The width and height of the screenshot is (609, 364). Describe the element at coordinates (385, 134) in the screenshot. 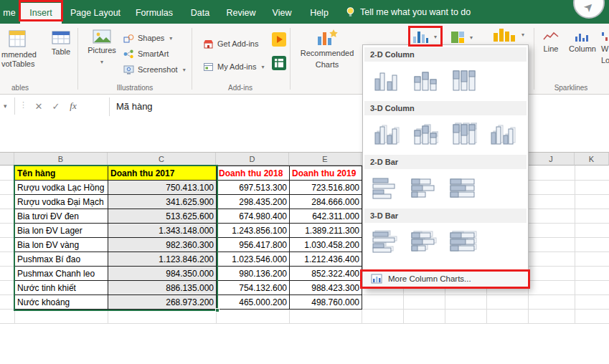

I see `3d-clustered-column-thumbnail` at that location.